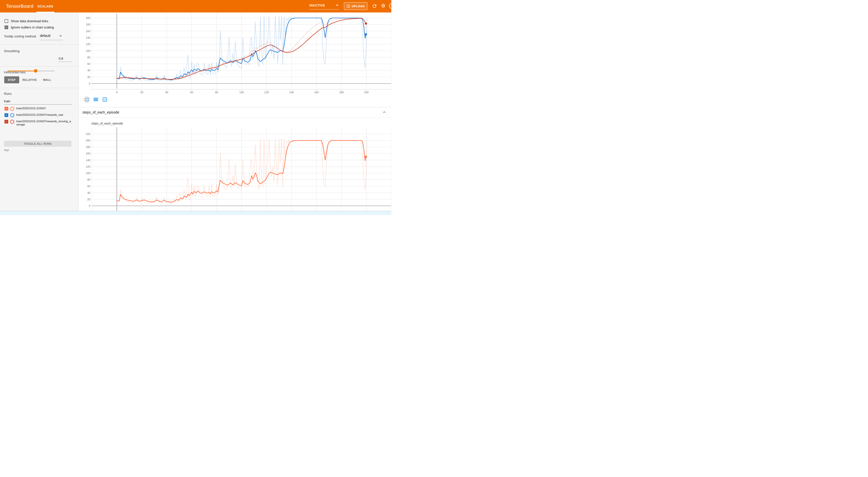  Describe the element at coordinates (384, 6) in the screenshot. I see `gear-icon: ⚙` at that location.